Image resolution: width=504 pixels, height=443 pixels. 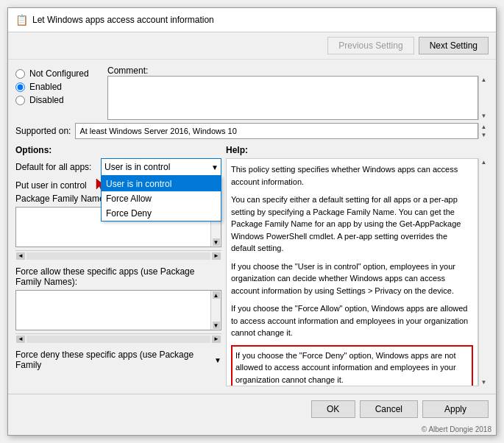 I want to click on help-label: Help:, so click(x=237, y=150).